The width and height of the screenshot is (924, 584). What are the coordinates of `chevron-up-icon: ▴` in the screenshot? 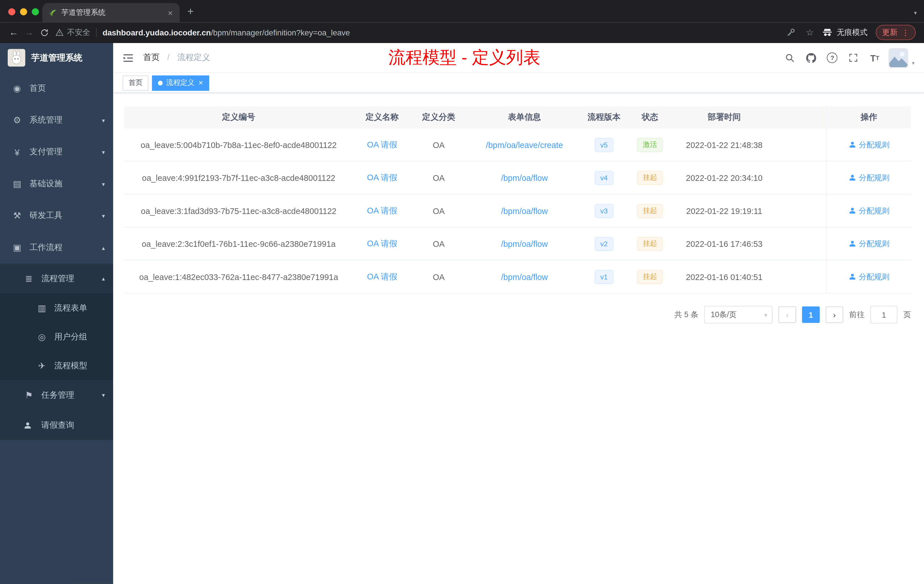 It's located at (104, 279).